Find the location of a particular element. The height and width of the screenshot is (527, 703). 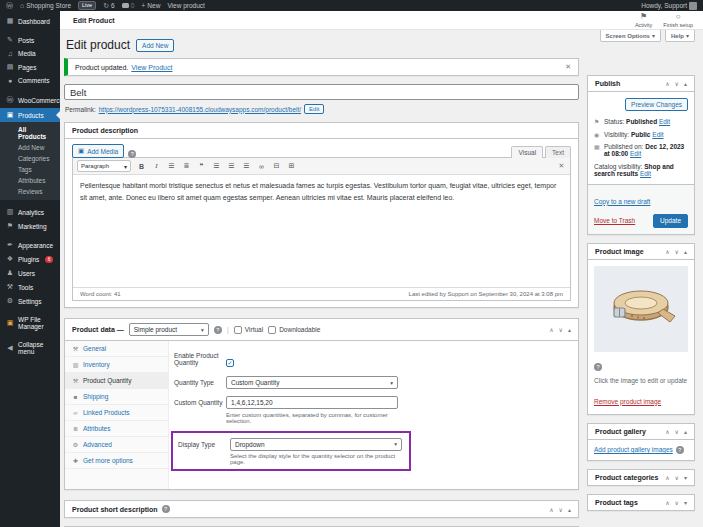

quantity-type-select: Custom Quantity ▾ is located at coordinates (312, 382).